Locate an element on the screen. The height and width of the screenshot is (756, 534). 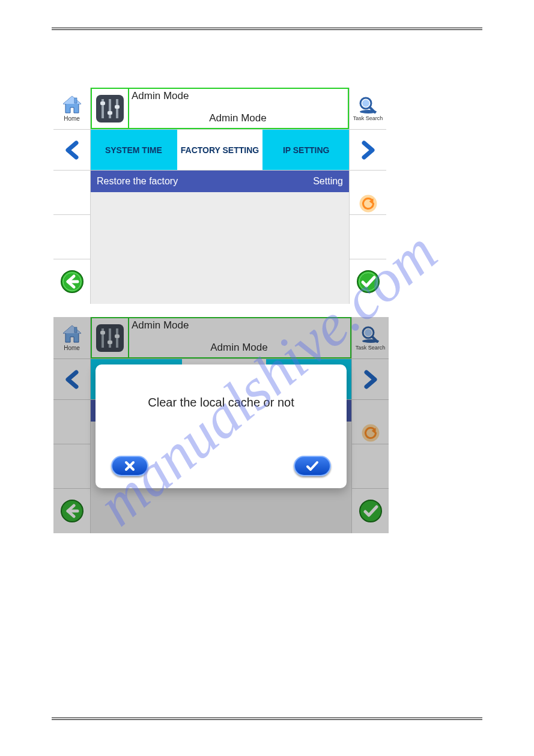
restore-factory-action: Setting is located at coordinates (328, 181).